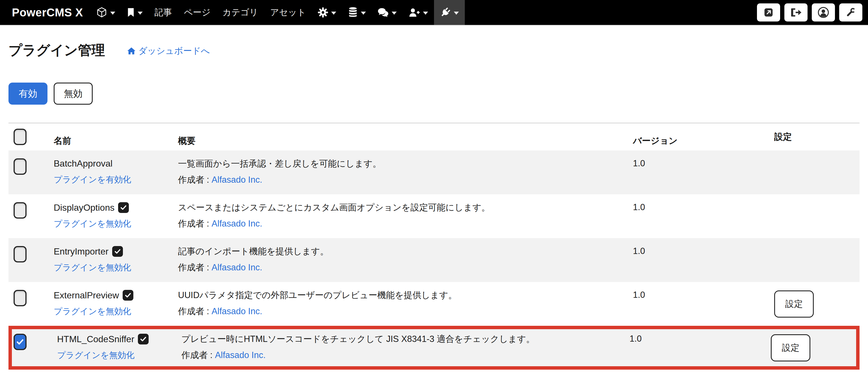  I want to click on top-navbar: PowerCMS X 記事 ページ カテゴリ アセット, so click(434, 13).